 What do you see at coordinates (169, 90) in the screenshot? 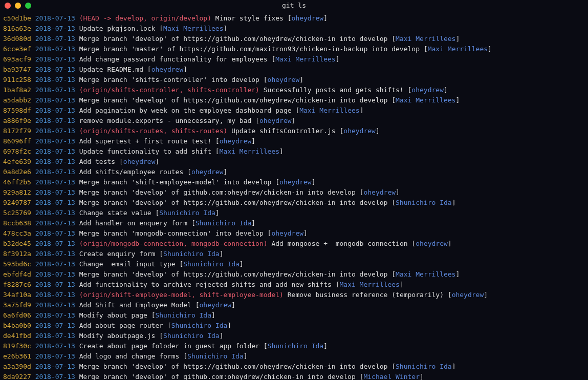
I see `commit-refs: (origin/shifts-controller, shifts-contro…` at bounding box center [169, 90].